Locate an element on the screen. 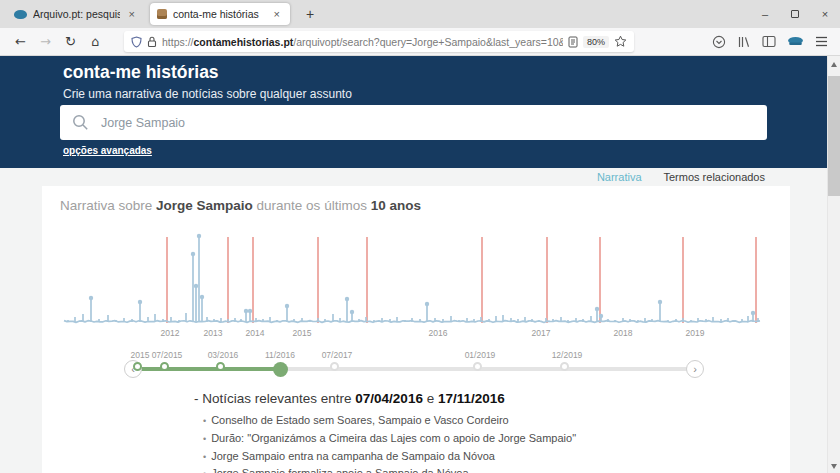  back-button: ← is located at coordinates (20, 42).